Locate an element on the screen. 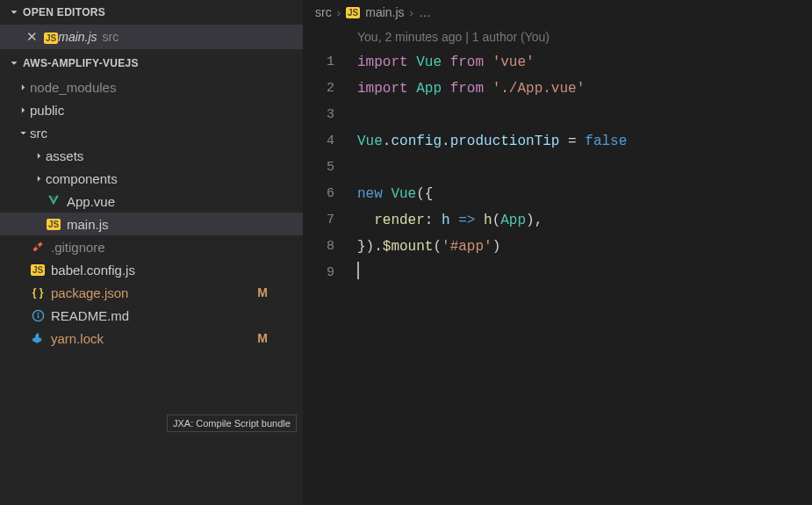 The height and width of the screenshot is (505, 812). explorer-header: AWS-AMPLIFY-VUEJS is located at coordinates (151, 63).